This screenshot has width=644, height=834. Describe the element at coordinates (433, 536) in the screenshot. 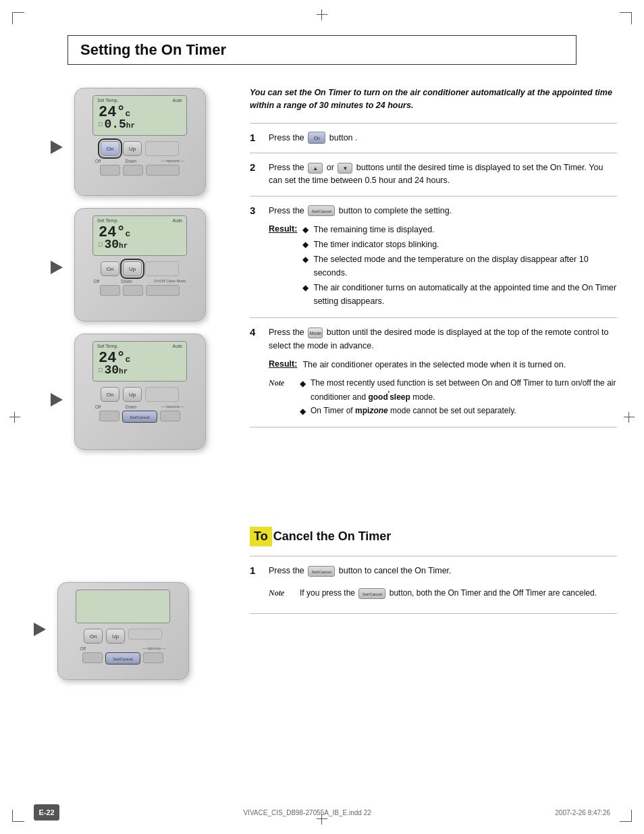

I see `cancel-title-bar: To Cancel the On Timer` at that location.